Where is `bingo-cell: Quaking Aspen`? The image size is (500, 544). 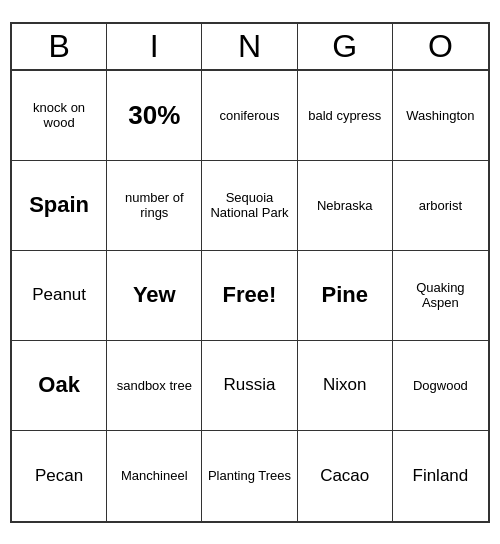
bingo-cell: Quaking Aspen is located at coordinates (440, 296).